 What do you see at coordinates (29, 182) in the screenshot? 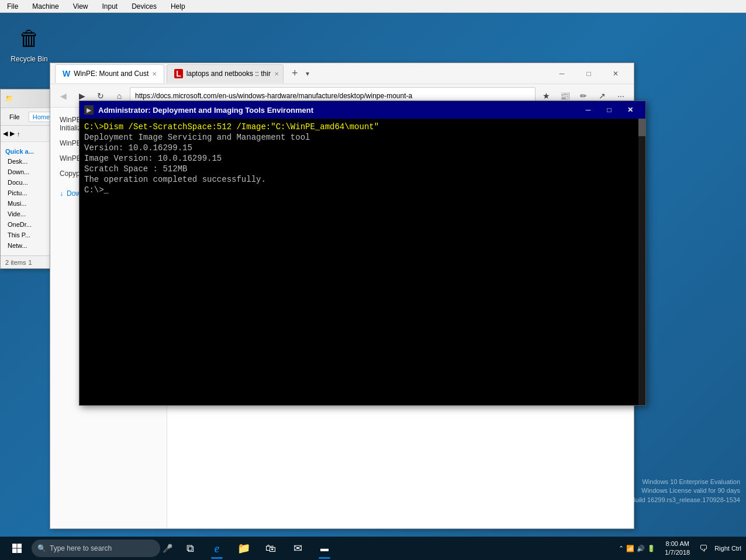
I see `fe-documents: Docu...` at bounding box center [29, 182].